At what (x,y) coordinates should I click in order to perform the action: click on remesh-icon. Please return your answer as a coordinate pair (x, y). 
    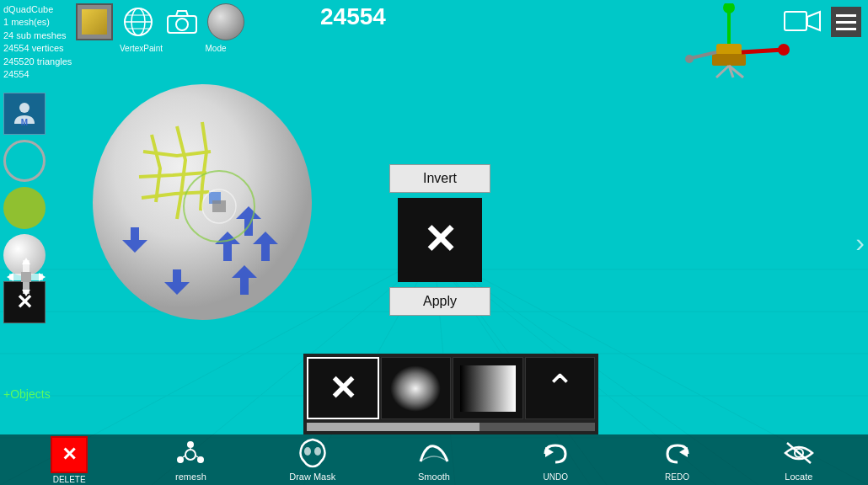
    Looking at the image, I should click on (190, 454).